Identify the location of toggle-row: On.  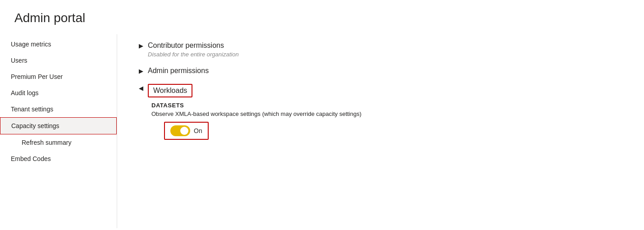
(187, 131).